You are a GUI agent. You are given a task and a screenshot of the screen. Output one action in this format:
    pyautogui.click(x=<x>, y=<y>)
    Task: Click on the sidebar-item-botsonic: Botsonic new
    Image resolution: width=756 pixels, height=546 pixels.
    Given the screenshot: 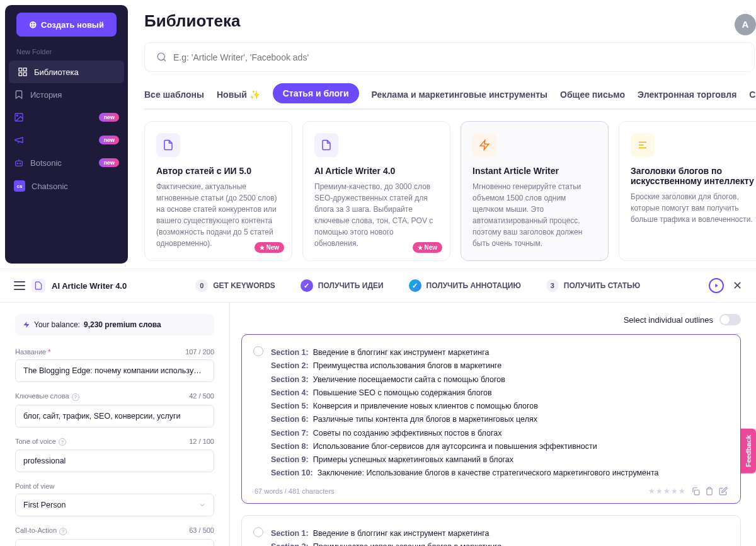 What is the action you would take?
    pyautogui.click(x=67, y=163)
    